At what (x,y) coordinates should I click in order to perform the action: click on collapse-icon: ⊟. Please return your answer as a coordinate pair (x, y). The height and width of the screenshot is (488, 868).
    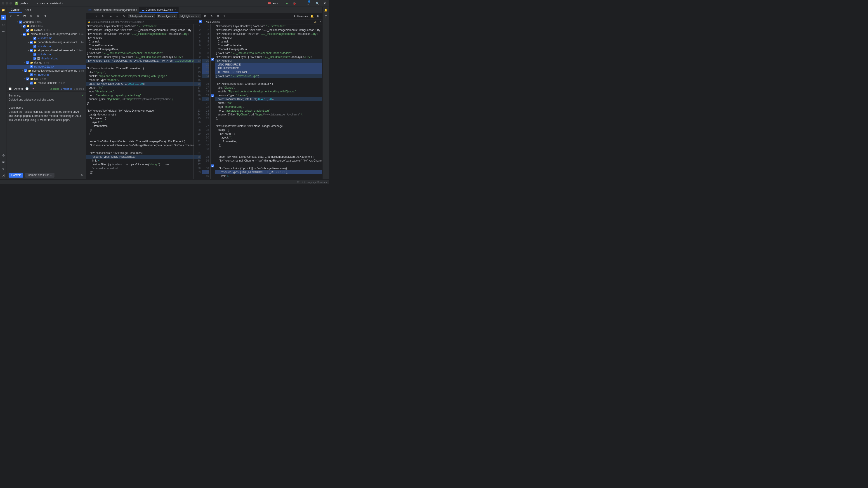
    Looking at the image, I should click on (205, 16).